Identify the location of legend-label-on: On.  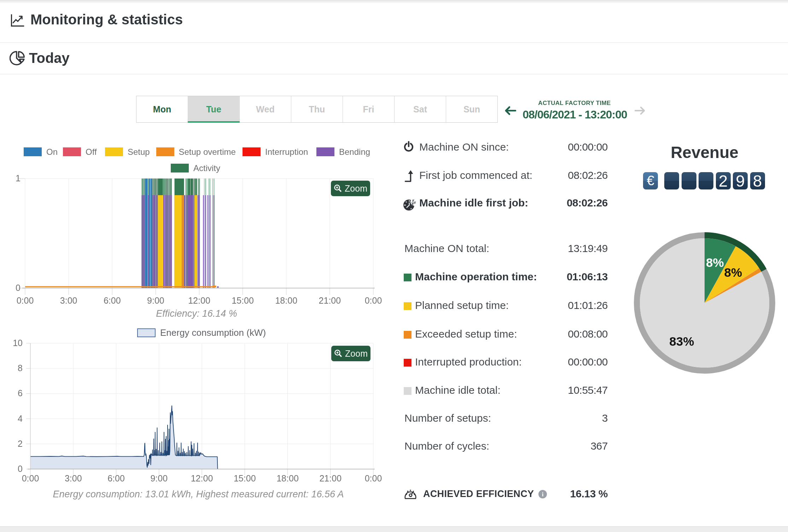
(52, 152).